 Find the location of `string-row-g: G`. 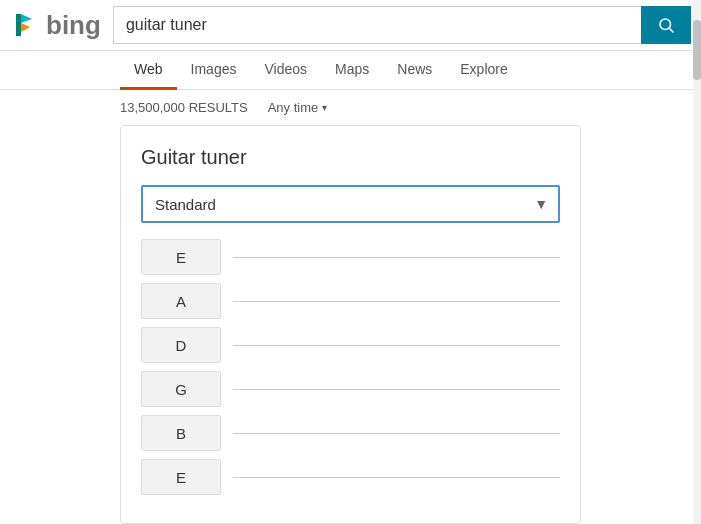

string-row-g: G is located at coordinates (350, 389).